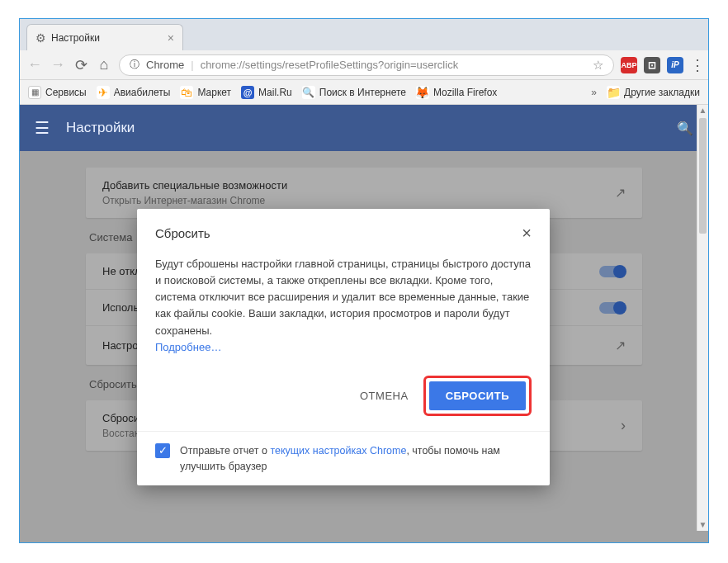 The image size is (728, 563). What do you see at coordinates (163, 451) in the screenshot?
I see `report-checkbox: ✓` at bounding box center [163, 451].